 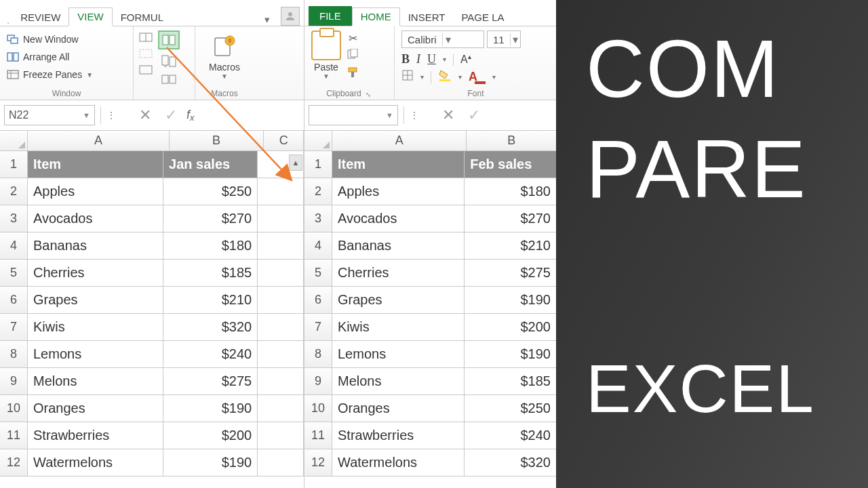 I want to click on unhide-icon, so click(x=146, y=70).